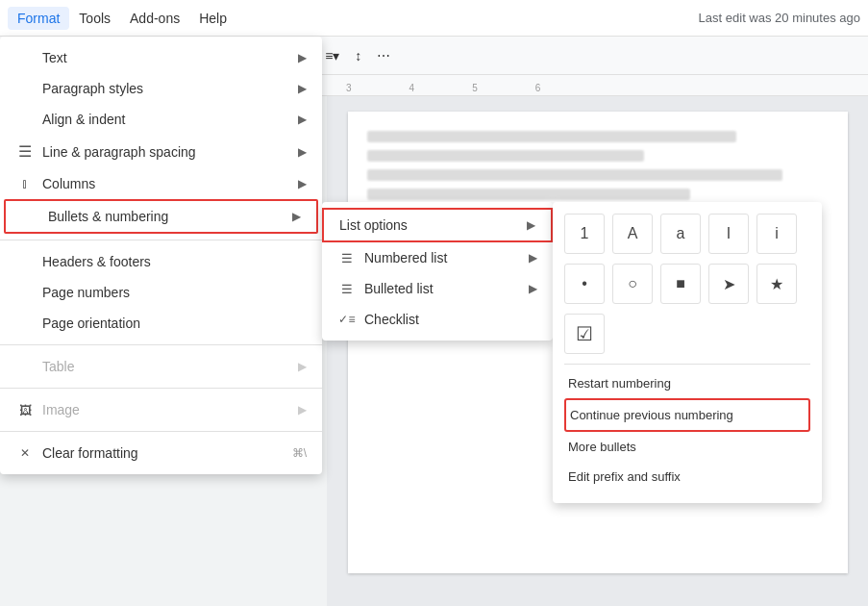 The image size is (868, 606). What do you see at coordinates (437, 225) in the screenshot?
I see `submenu-list-options: List options ▶` at bounding box center [437, 225].